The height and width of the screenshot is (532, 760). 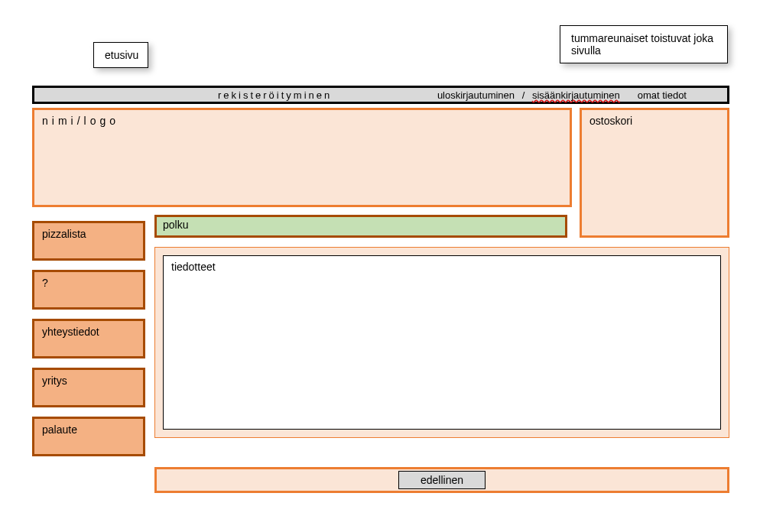 What do you see at coordinates (55, 381) in the screenshot?
I see `sidemenu-label: yritys` at bounding box center [55, 381].